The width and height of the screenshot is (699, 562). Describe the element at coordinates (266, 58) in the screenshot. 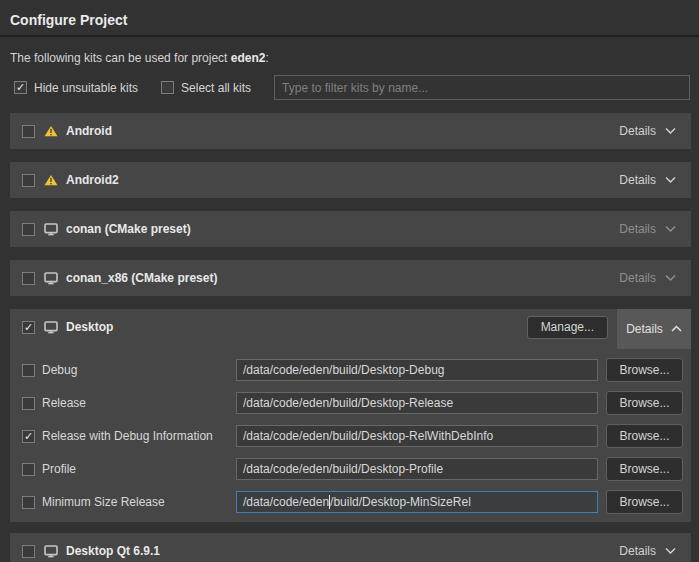

I see `intro-after: :` at that location.